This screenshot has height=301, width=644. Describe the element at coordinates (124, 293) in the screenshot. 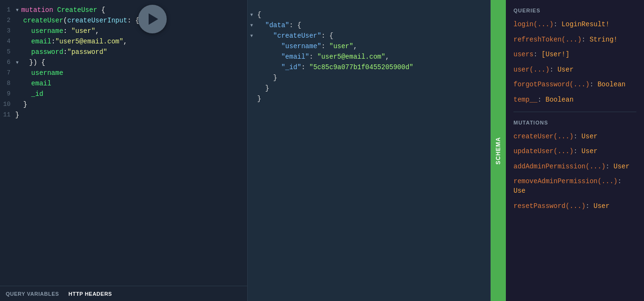

I see `bottom-tabs: QUERY VARIABLES HTTP HEADERS` at that location.